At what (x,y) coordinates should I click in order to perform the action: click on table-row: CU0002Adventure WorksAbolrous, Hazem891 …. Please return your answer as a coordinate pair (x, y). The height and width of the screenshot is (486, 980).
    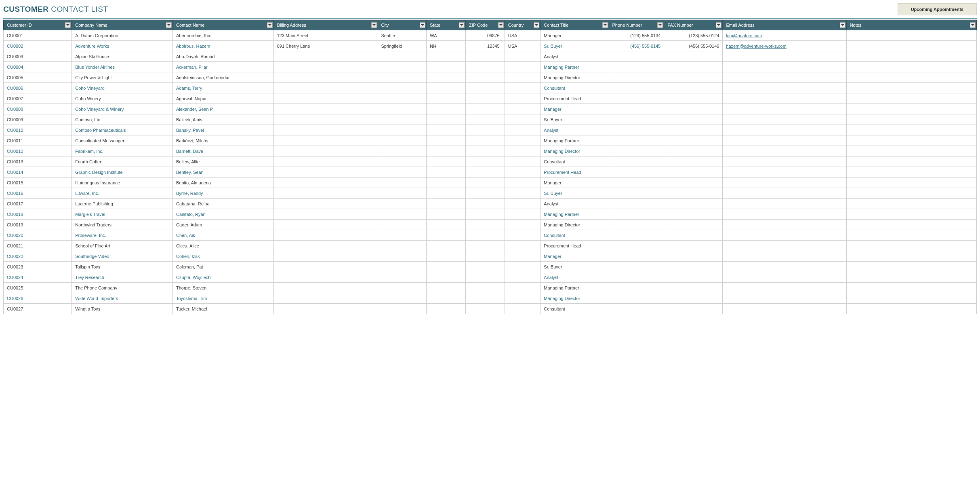
    Looking at the image, I should click on (490, 46).